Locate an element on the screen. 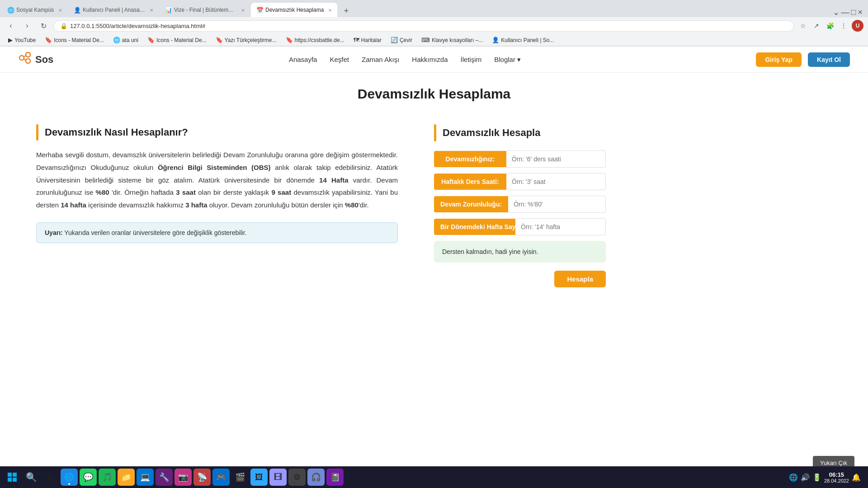 This screenshot has width=868, height=488. nav-bloglar: Bloglar ▾ is located at coordinates (507, 60).